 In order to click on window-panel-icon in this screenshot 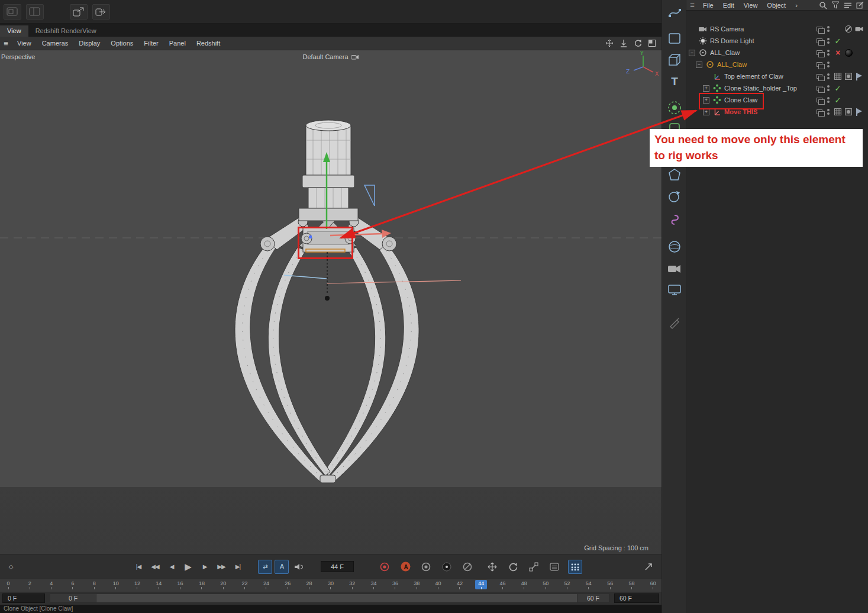, I will do `click(35, 12)`.